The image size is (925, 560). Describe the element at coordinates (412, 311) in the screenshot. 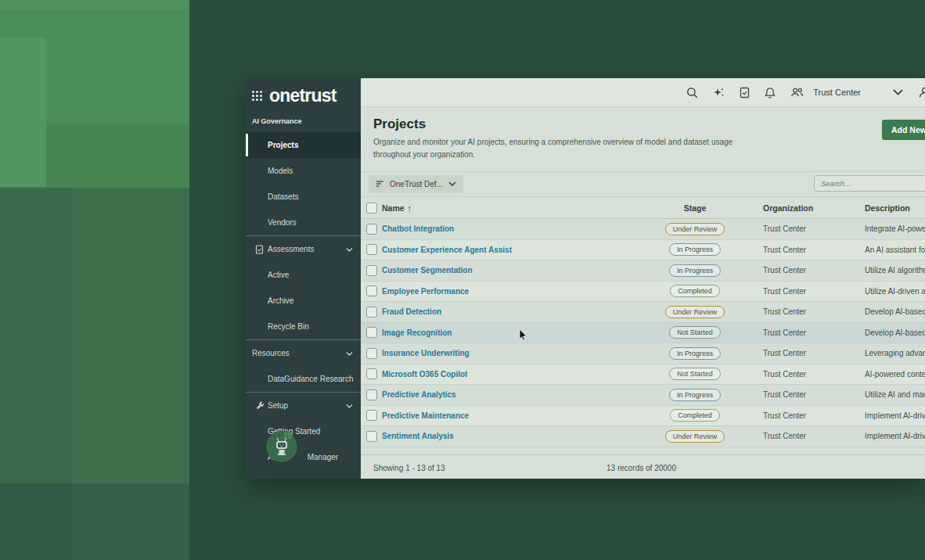

I see `project-name-link: Fraud Detection` at that location.